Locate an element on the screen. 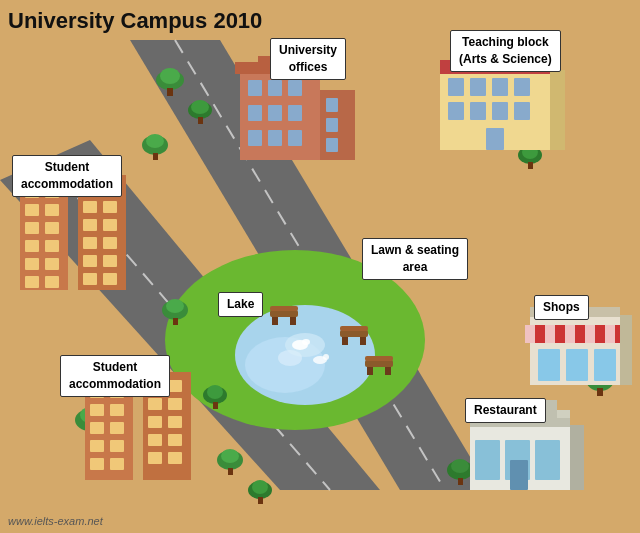 Image resolution: width=640 pixels, height=533 pixels. map-title: University Campus 2010 is located at coordinates (135, 21).